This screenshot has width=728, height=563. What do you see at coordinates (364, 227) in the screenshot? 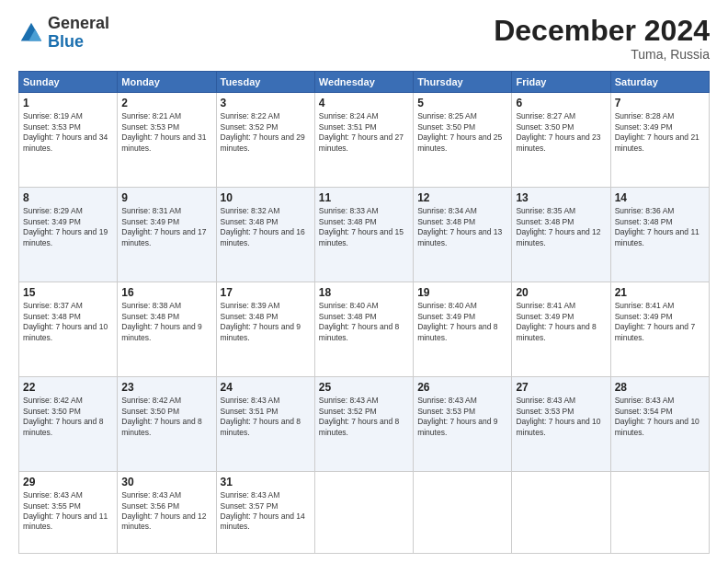
I see `day-info: Sunrise: 8:33 AM Sunset: 3:48 PM Dayligh…` at bounding box center [364, 227].